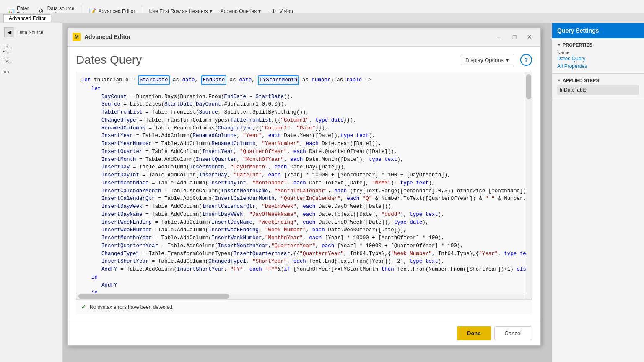  I want to click on applied-steps-section: APPLIED STEPS fnDateTable, so click(598, 86).